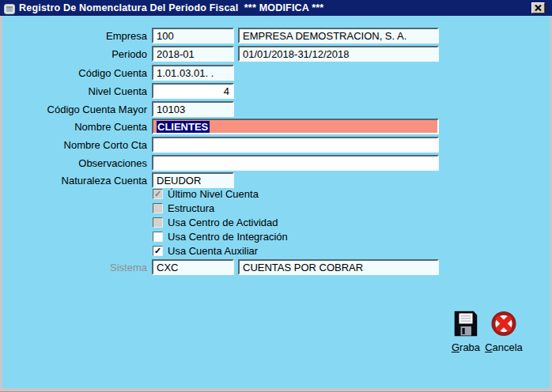 The image size is (552, 392). I want to click on naturaleza-cuenta-field: DEUDOR, so click(193, 180).